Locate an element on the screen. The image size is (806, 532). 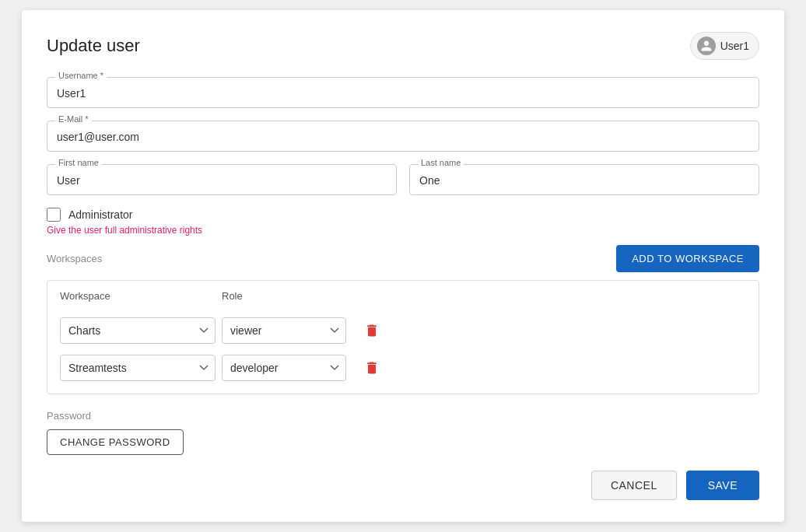
workspace-col-header: Workspace is located at coordinates (138, 296).